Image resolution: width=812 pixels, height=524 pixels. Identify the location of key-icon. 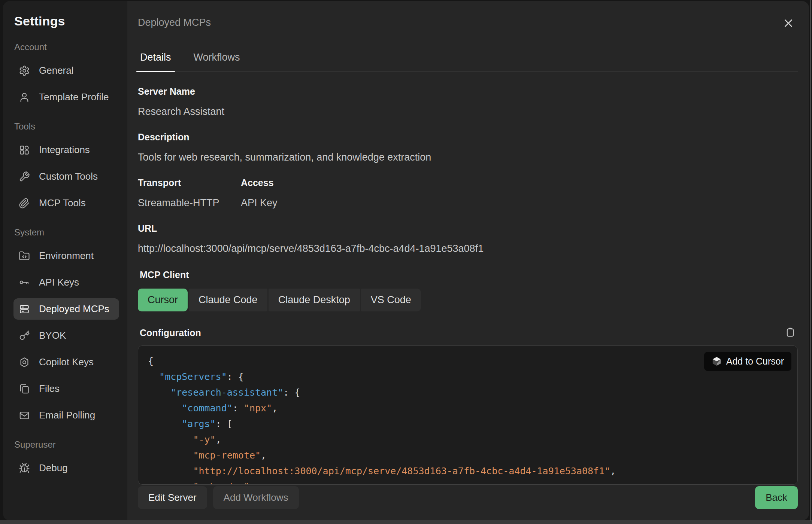
(24, 283).